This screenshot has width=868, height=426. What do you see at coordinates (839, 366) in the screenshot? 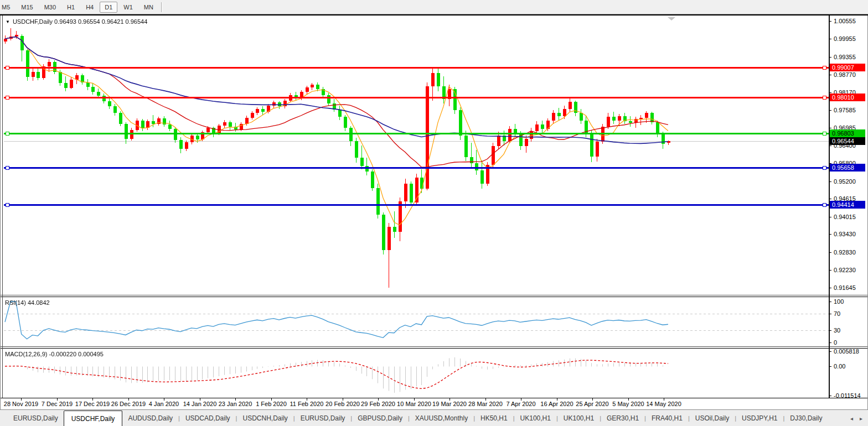
I see `axis-tick-label: 0.00` at bounding box center [839, 366].